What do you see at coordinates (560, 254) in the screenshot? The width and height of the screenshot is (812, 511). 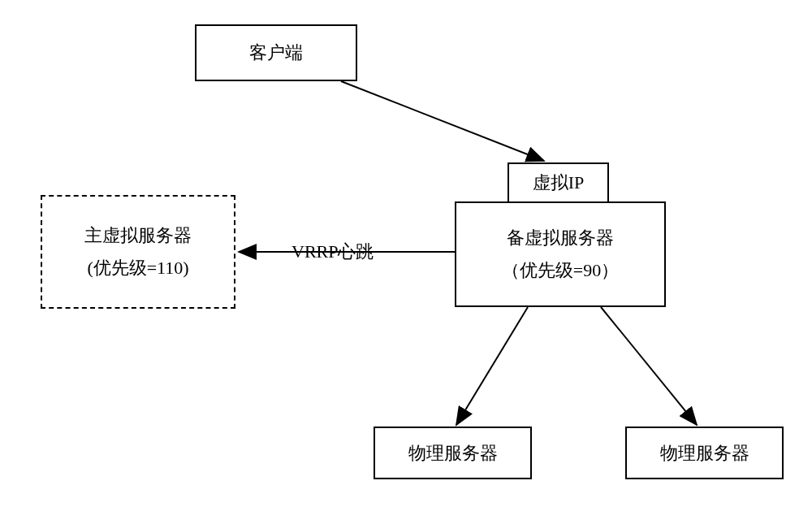 I see `backup-virtual-server-node: 备虚拟服务器 （优先级=90）` at bounding box center [560, 254].